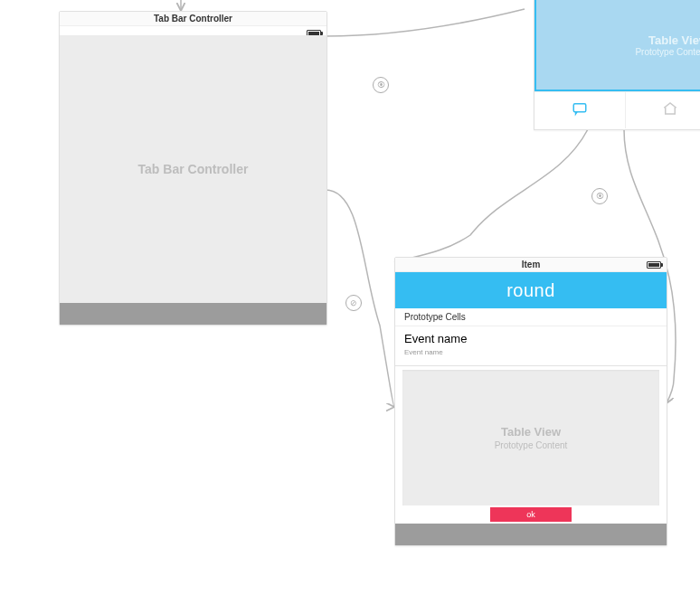 The image size is (700, 595). Describe the element at coordinates (531, 353) in the screenshot. I see `cell-subtitle-label: Event name` at that location.